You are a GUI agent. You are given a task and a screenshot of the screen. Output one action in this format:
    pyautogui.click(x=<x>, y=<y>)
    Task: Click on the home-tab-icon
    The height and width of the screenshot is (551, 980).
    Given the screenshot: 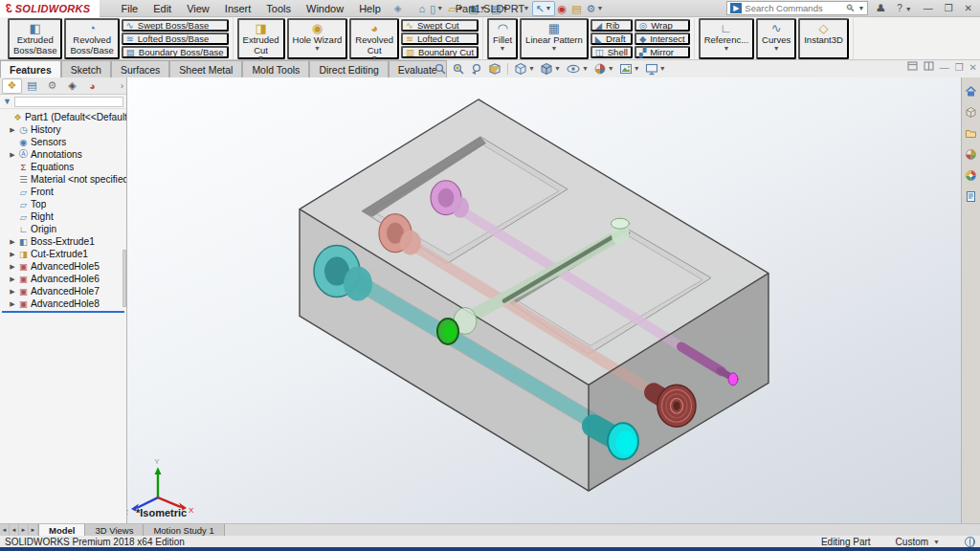 What is the action you would take?
    pyautogui.click(x=970, y=92)
    